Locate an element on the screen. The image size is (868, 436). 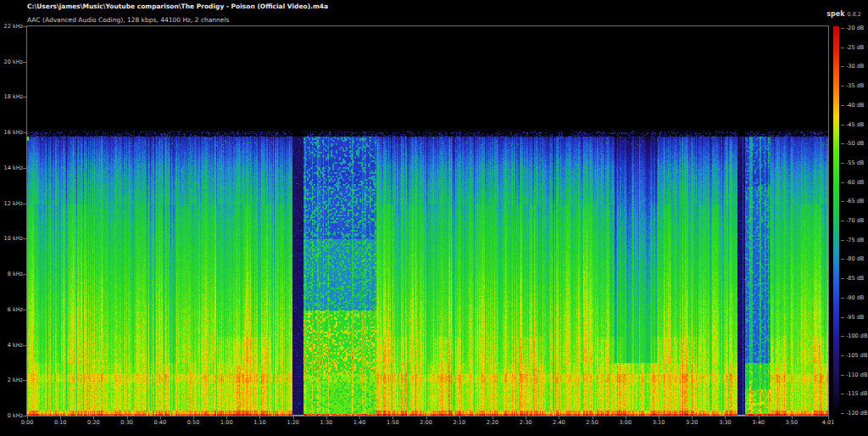
freq-tick-label: 4 kHz is located at coordinates (12, 345).